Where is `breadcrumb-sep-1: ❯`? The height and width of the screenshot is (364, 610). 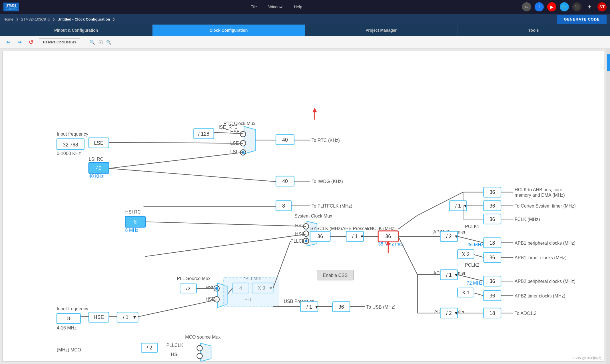
breadcrumb-sep-1: ❯ is located at coordinates (17, 19).